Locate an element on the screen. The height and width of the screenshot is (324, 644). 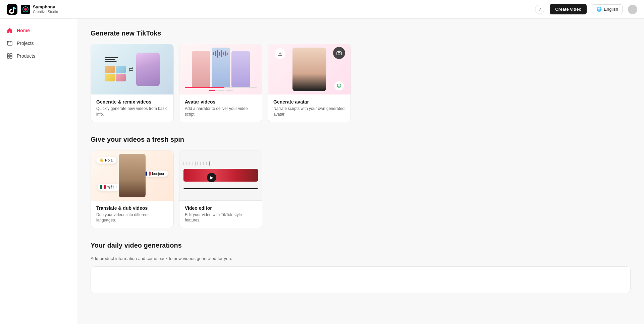
header-right: ? Create video 🌐 English is located at coordinates (586, 9).